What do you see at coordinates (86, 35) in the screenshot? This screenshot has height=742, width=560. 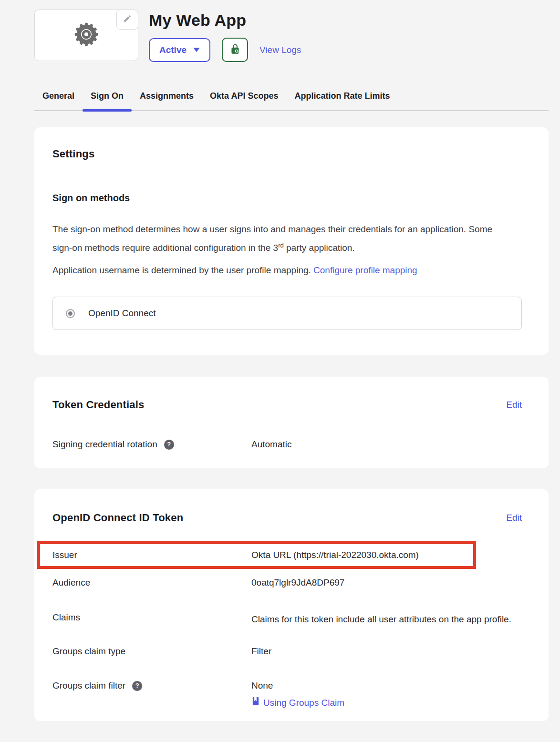 I see `app-logo-card` at bounding box center [86, 35].